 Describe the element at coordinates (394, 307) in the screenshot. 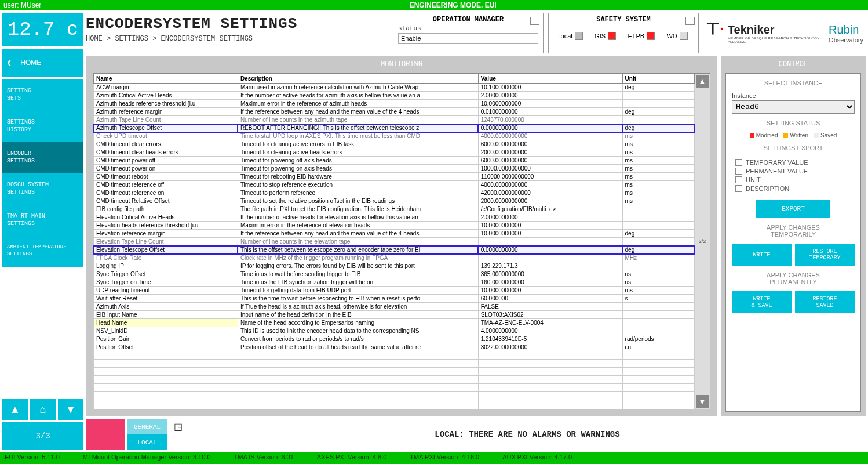

I see `table-row: Azimuth AxisIf True the head is a azimut…` at that location.